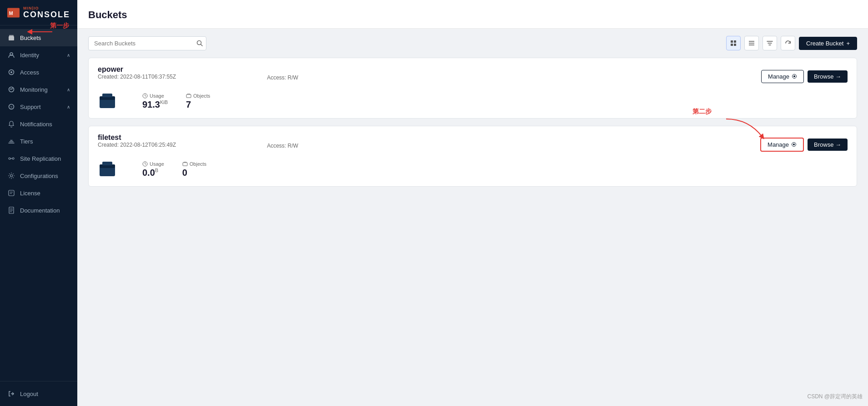 This screenshot has width=868, height=406. Describe the element at coordinates (153, 164) in the screenshot. I see `usage-label-filetest: Usage` at that location.